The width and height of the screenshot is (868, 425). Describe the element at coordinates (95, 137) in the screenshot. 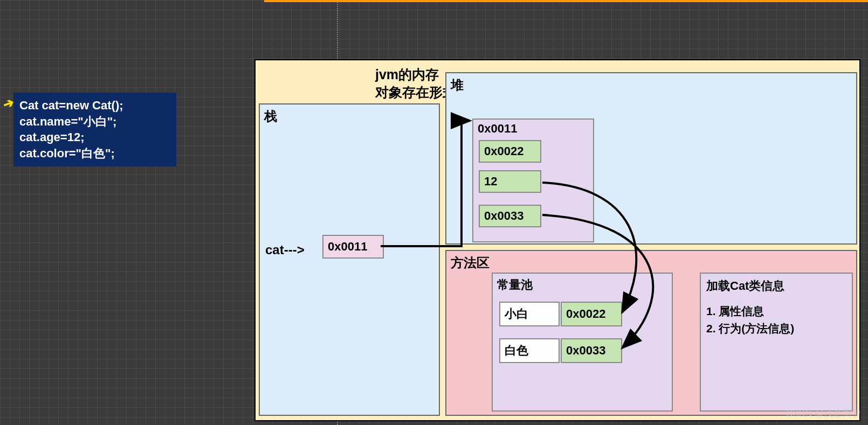

I see `code-line-3: cat.age=12;` at that location.